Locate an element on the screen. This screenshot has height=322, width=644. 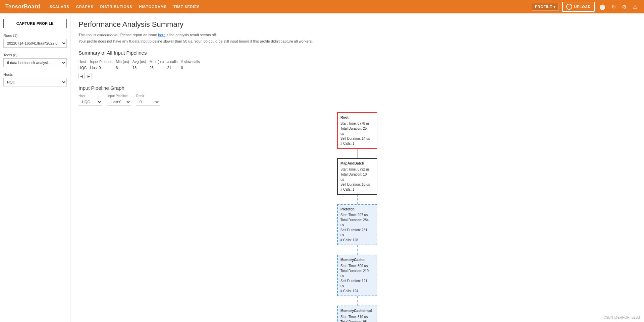
graph-node-mapandbatch: MapAndBatchStart Time: 6792 usTotal Dura… is located at coordinates (357, 176).